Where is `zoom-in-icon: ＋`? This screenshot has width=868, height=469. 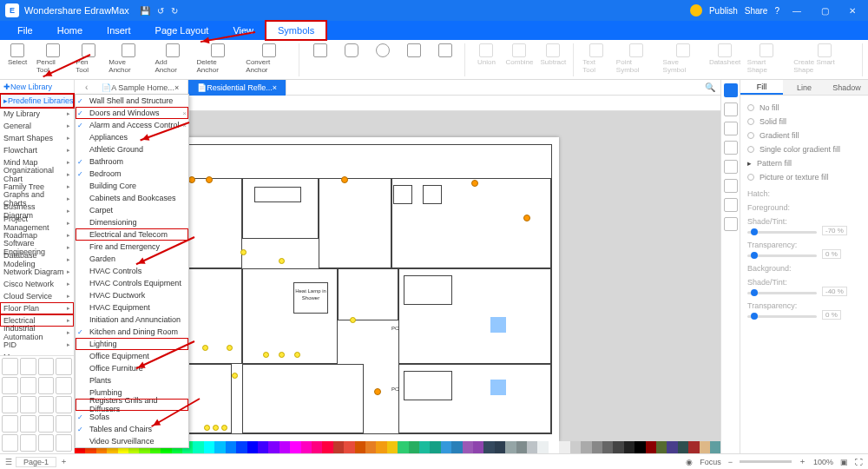 zoom-in-icon: ＋ is located at coordinates (802, 462).